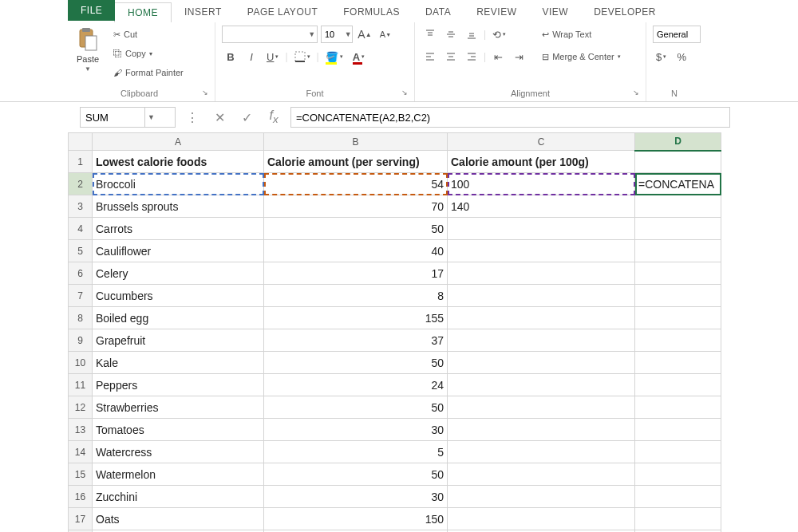 The image size is (798, 532). I want to click on borders-button: ▾, so click(302, 57).